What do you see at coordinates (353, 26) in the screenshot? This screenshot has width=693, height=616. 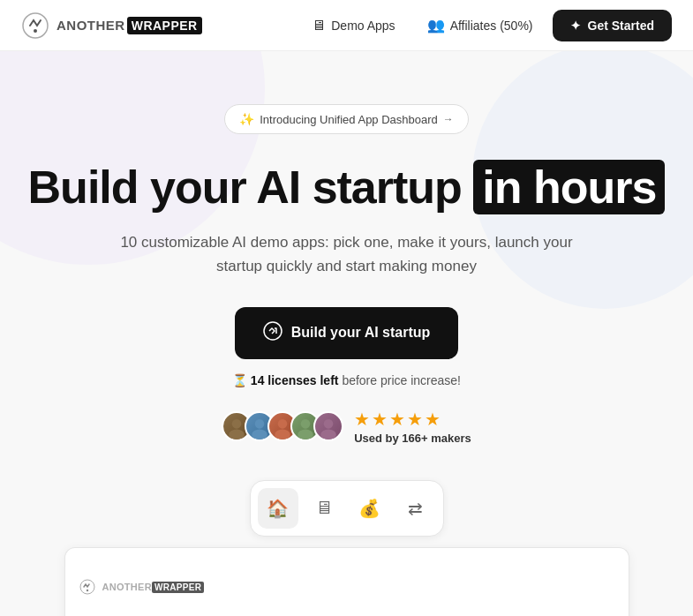 I see `nav-link-demo-apps: 🖥 Demo Apps` at bounding box center [353, 26].